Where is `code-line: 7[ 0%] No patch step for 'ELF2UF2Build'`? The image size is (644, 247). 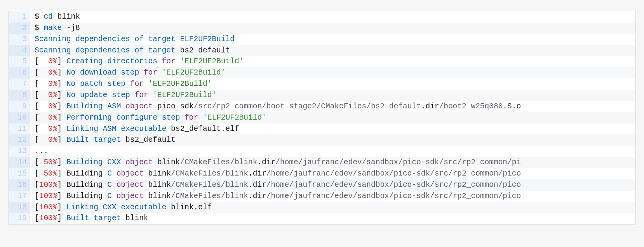
code-line: 7[ 0%] No patch step for 'ELF2UF2Build' is located at coordinates (322, 84).